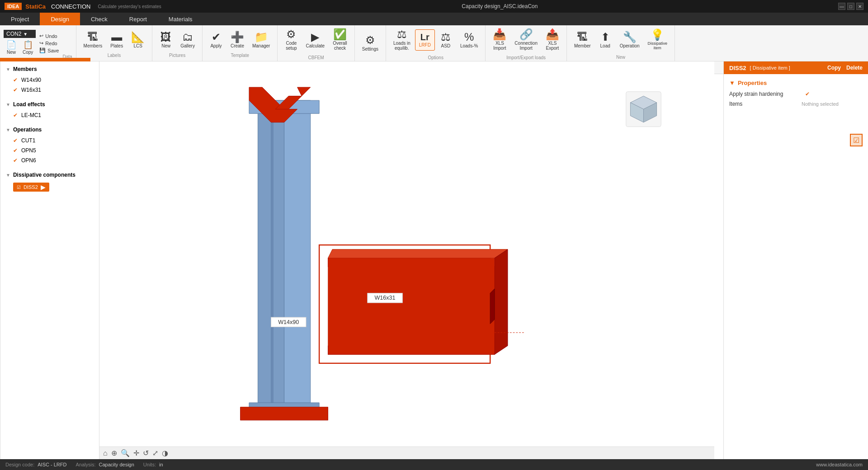 The height and width of the screenshot is (470, 868). What do you see at coordinates (315, 40) in the screenshot?
I see `calculate-button: ▶ Calculate` at bounding box center [315, 40].